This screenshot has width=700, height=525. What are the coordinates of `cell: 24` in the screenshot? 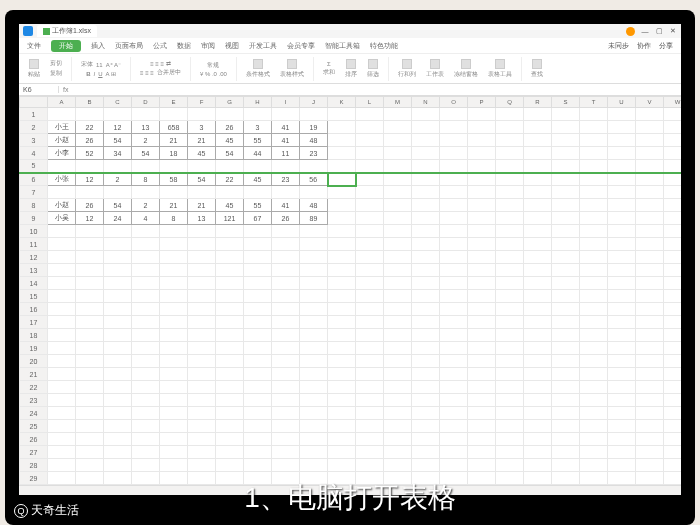 It's located at (118, 218).